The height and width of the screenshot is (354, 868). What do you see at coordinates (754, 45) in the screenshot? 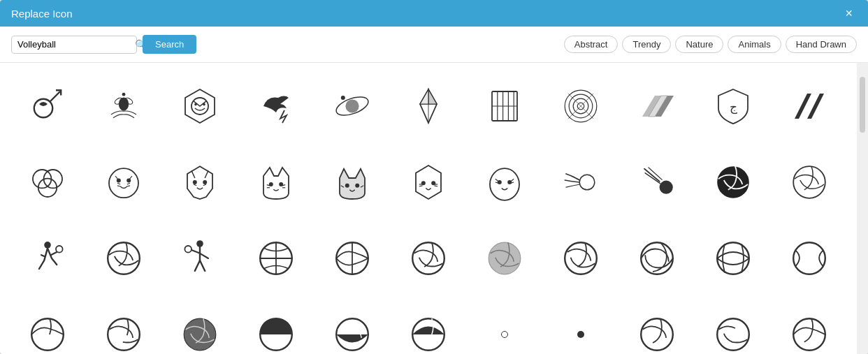
I see `filter-animals: Animals` at bounding box center [754, 45].